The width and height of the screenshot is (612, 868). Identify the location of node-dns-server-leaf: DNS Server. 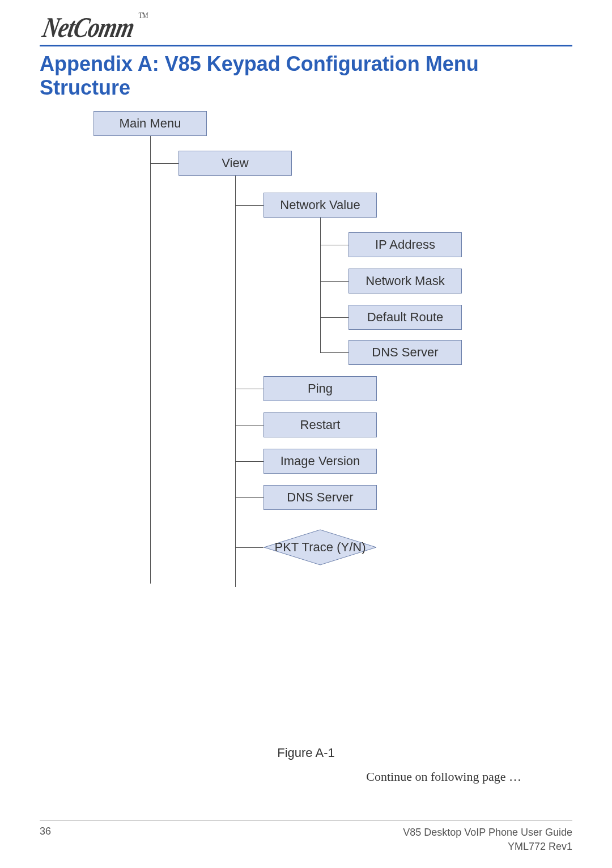
(405, 352).